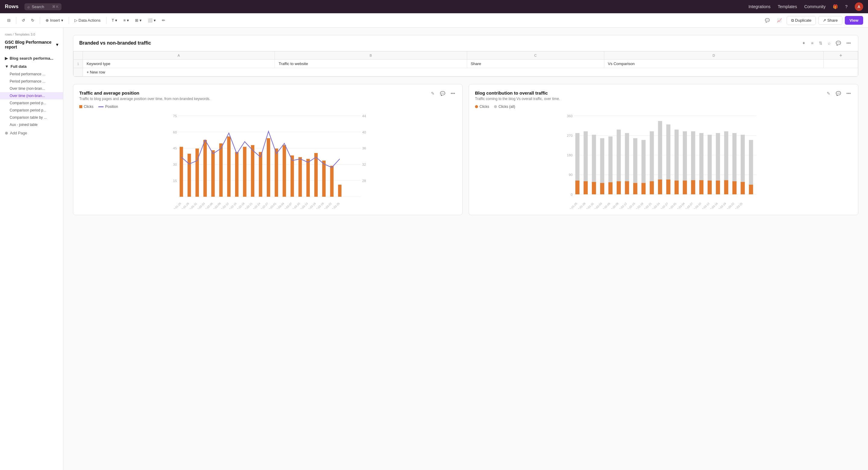 The height and width of the screenshot is (470, 868). What do you see at coordinates (371, 64) in the screenshot?
I see `cell-traffic: Traffic to website` at bounding box center [371, 64].